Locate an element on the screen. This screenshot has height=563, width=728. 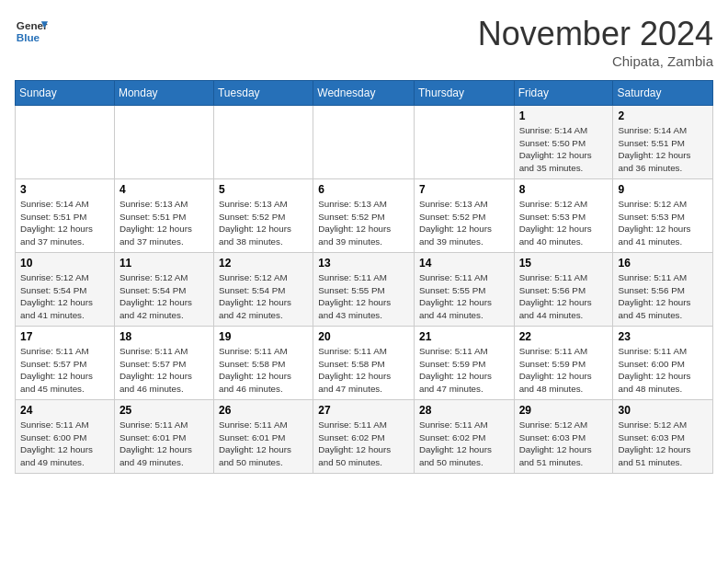
col-header-friday: Friday is located at coordinates (563, 94).